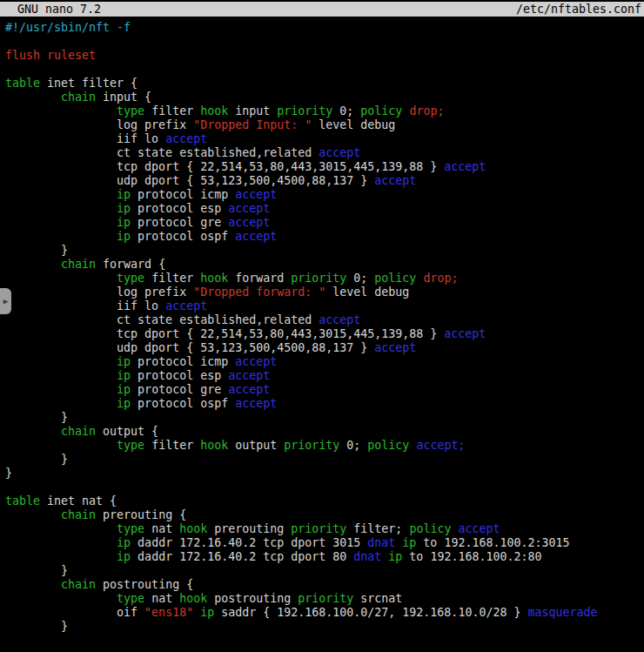 This screenshot has height=652, width=644. I want to click on expand-arrow-icon: ▶, so click(5, 301).